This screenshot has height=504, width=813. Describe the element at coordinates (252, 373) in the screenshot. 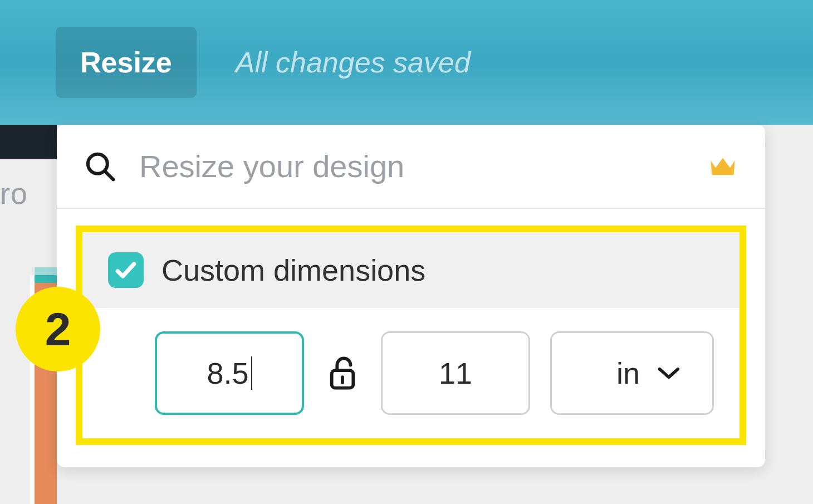

I see `text-caret` at that location.